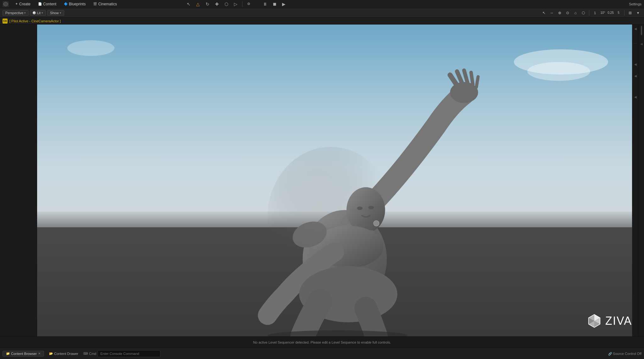 Image resolution: width=644 pixels, height=359 pixels. Describe the element at coordinates (226, 4) in the screenshot. I see `snap-tool: ⬡` at that location.